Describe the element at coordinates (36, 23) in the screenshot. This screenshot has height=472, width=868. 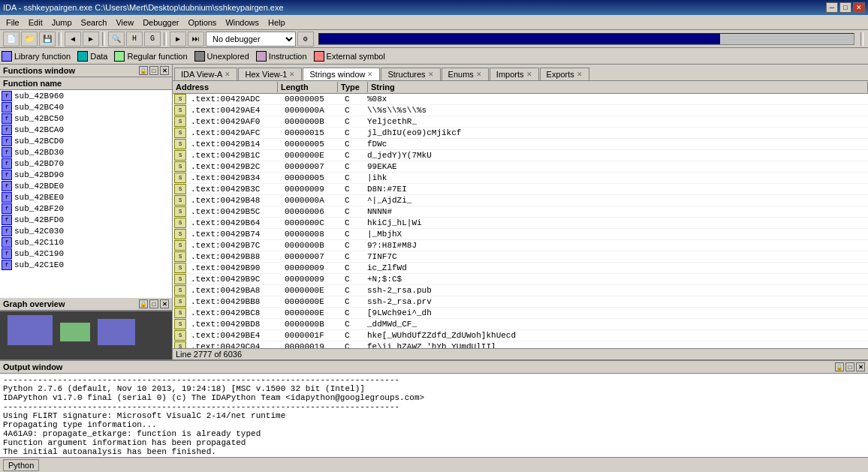
I see `menu-edit: Edit` at that location.